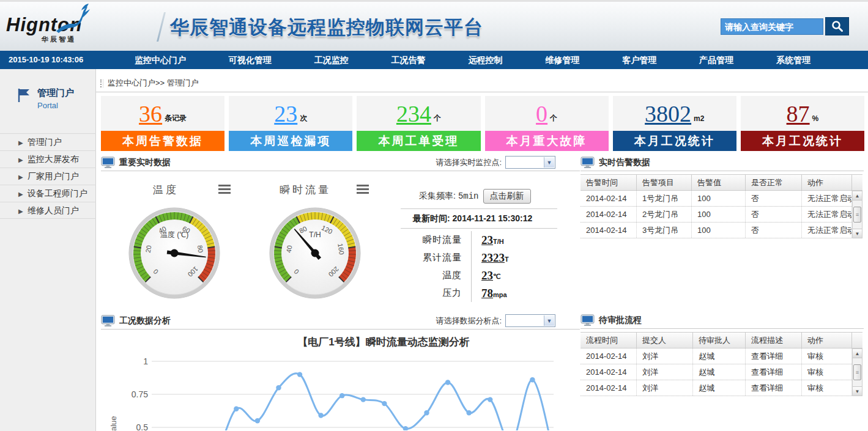 The height and width of the screenshot is (431, 868). Describe the element at coordinates (45, 142) in the screenshot. I see `sidebar-item-label: 管理门户` at that location.